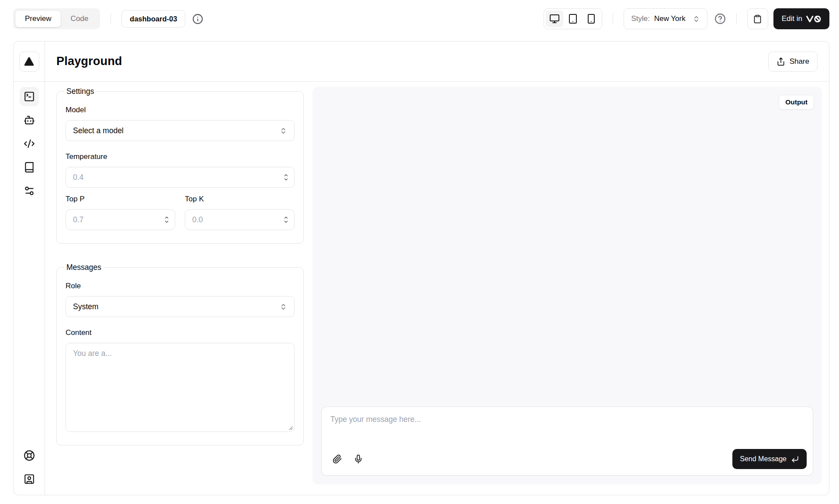 This screenshot has width=839, height=504. What do you see at coordinates (29, 479) in the screenshot?
I see `sidebar-item-account` at bounding box center [29, 479].